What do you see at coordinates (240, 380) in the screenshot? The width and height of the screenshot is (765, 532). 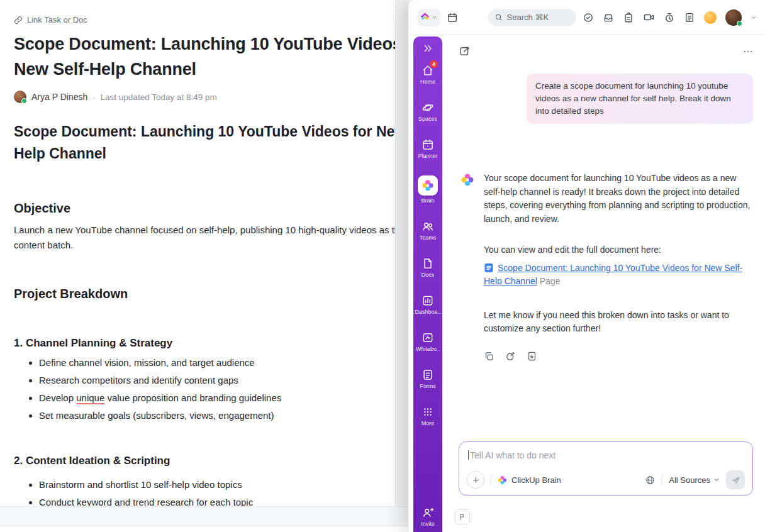 I see `bullet-item: Research competitors and identify conten…` at bounding box center [240, 380].